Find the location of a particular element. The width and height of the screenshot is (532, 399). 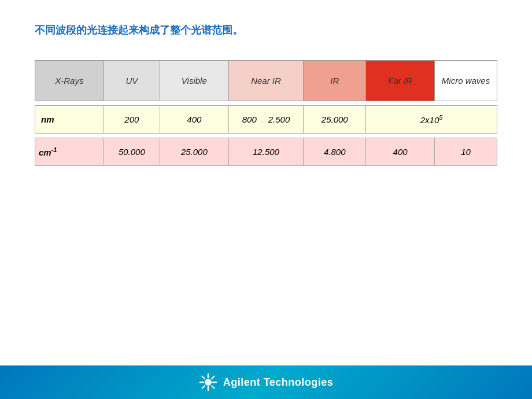

page-title: 不同波段的光连接起来构成了整个光谱范围。 is located at coordinates (266, 30).